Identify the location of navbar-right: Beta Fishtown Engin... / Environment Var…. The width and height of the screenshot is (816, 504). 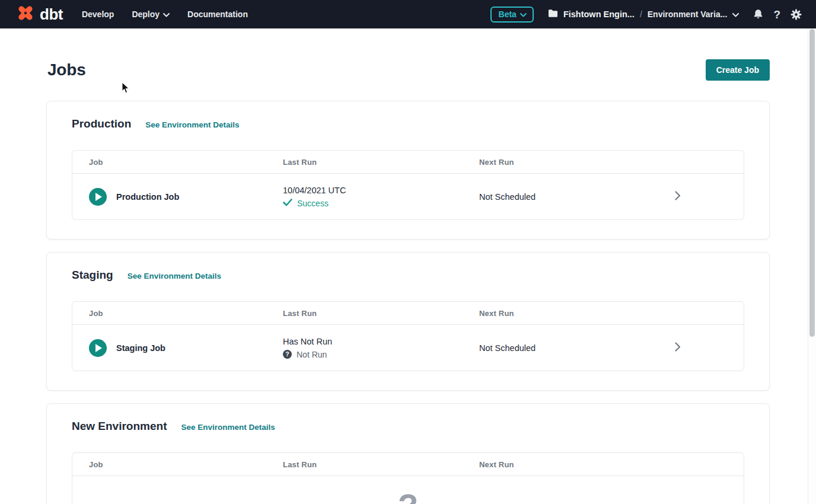
(646, 14).